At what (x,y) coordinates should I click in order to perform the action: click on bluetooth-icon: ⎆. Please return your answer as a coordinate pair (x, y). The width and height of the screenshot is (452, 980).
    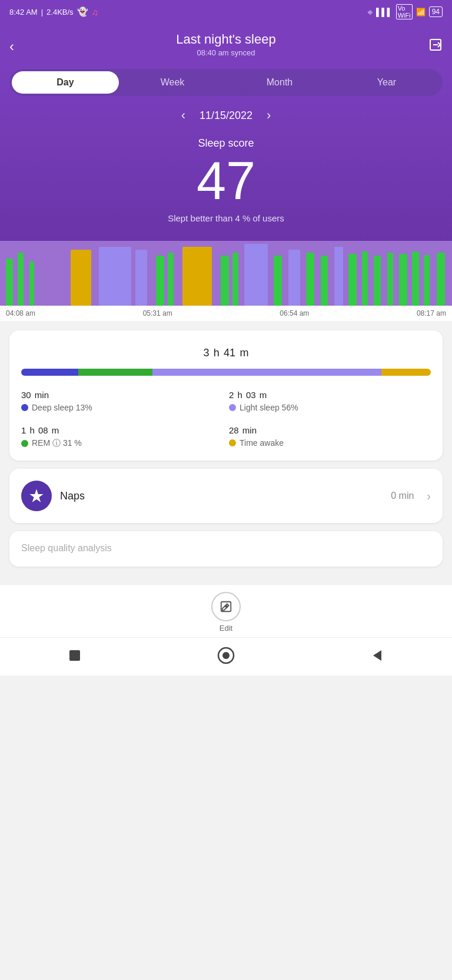
    Looking at the image, I should click on (370, 12).